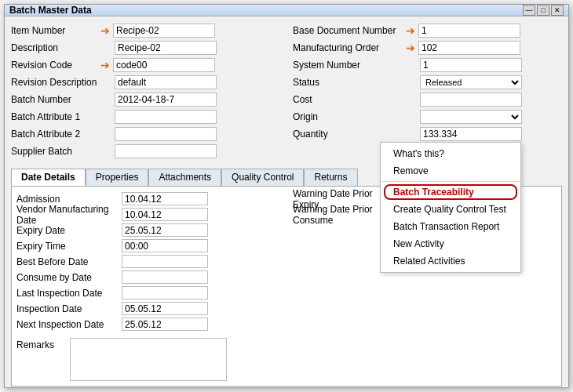 This screenshot has height=392, width=573. What do you see at coordinates (427, 117) in the screenshot?
I see `origin-row: Origin` at bounding box center [427, 117].